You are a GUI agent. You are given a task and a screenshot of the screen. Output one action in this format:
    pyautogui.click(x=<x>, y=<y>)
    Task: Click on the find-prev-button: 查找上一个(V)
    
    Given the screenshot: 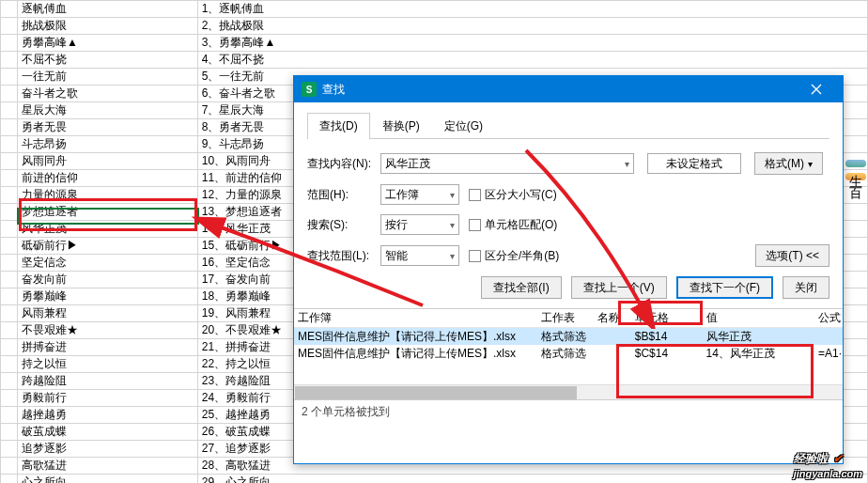 What is the action you would take?
    pyautogui.click(x=619, y=288)
    